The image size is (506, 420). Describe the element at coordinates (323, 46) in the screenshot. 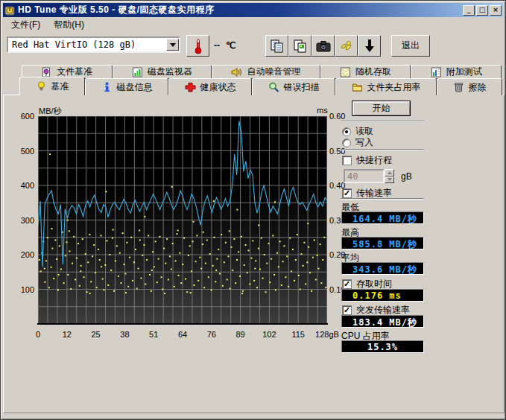

I see `camera-icon` at that location.